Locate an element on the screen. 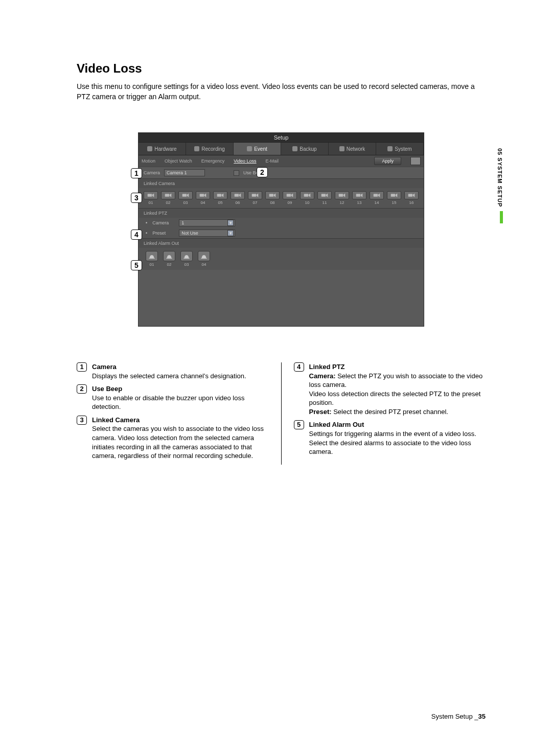 The height and width of the screenshot is (756, 552). linked-alarm-grid: 01 02 03 04 is located at coordinates (281, 259).